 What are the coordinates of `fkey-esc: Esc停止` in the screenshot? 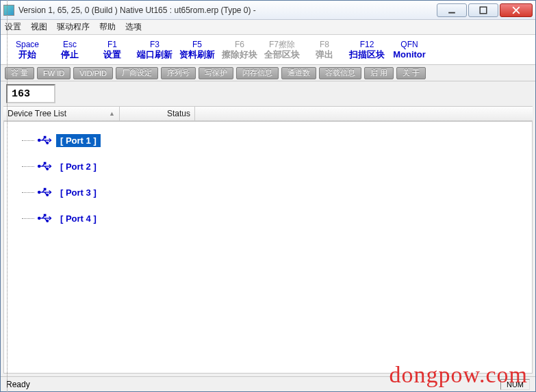 It's located at (70, 50).